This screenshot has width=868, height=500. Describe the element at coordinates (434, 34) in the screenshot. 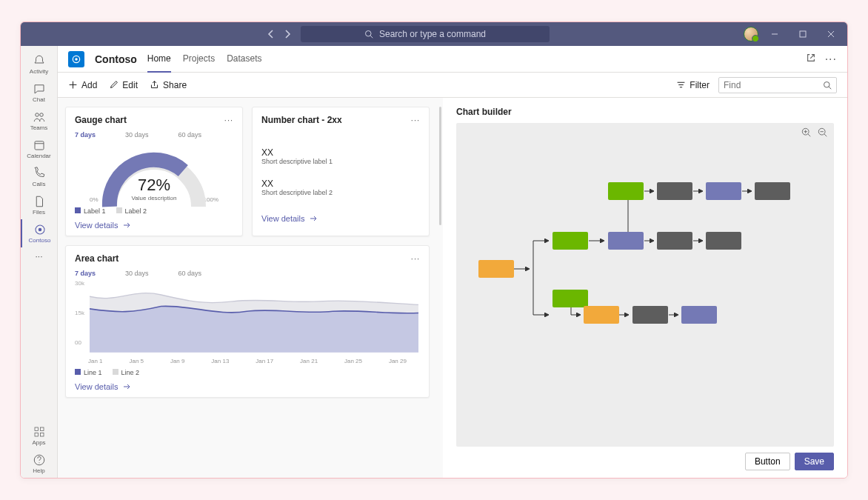

I see `titlebar: Search or type a command` at that location.